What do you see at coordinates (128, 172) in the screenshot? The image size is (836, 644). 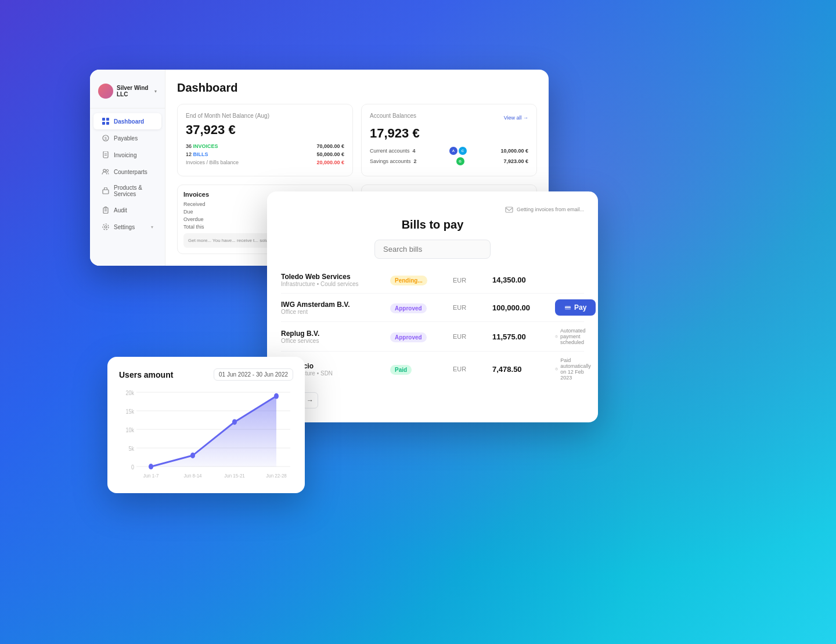 I see `sidebar-item-counterparts: Counterparts` at bounding box center [128, 172].